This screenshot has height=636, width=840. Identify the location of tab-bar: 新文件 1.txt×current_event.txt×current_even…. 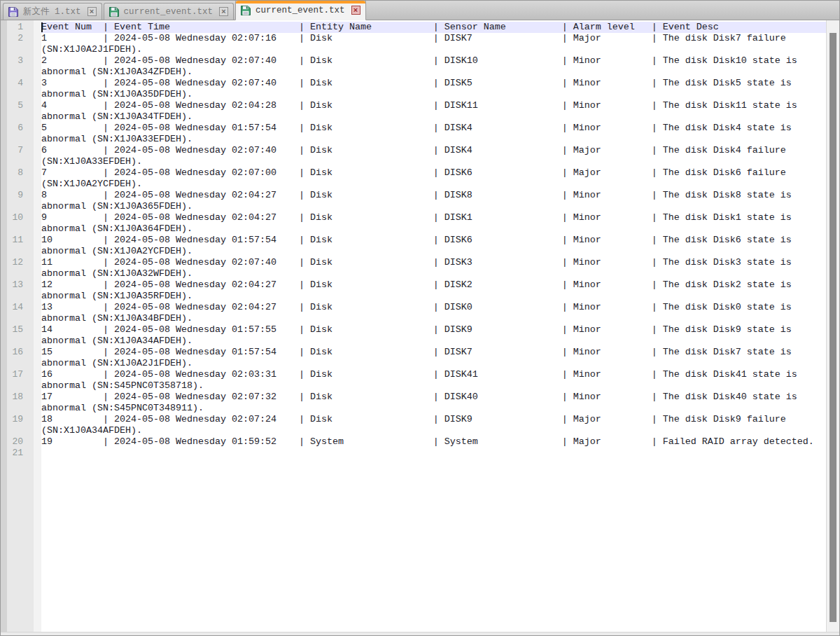
(420, 11).